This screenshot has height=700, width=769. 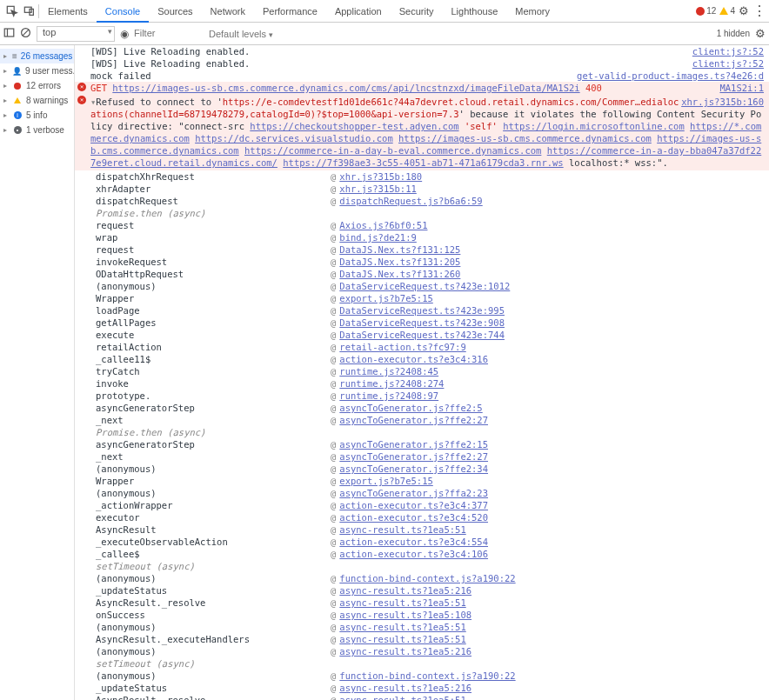 What do you see at coordinates (414, 359) in the screenshot?
I see `frame-location-link: action-executor.ts?e3c4:316` at bounding box center [414, 359].